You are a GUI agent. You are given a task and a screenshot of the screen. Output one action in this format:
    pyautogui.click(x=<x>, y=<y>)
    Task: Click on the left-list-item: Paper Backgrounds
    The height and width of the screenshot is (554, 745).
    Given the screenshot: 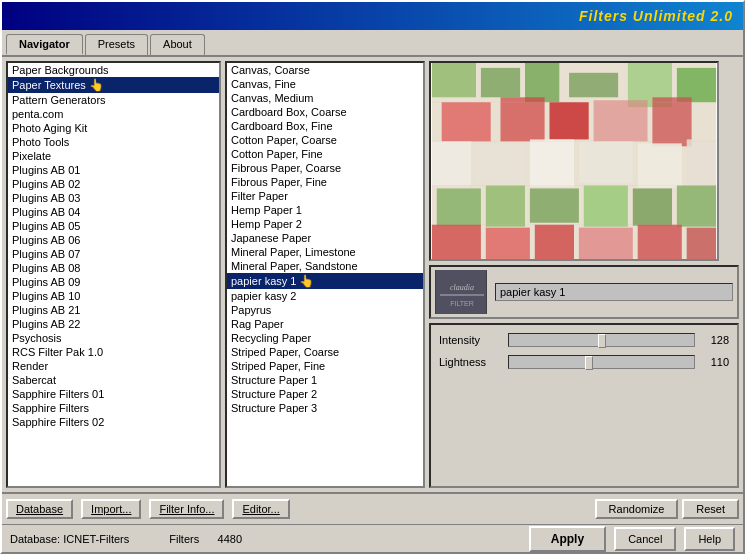 What is the action you would take?
    pyautogui.click(x=114, y=70)
    